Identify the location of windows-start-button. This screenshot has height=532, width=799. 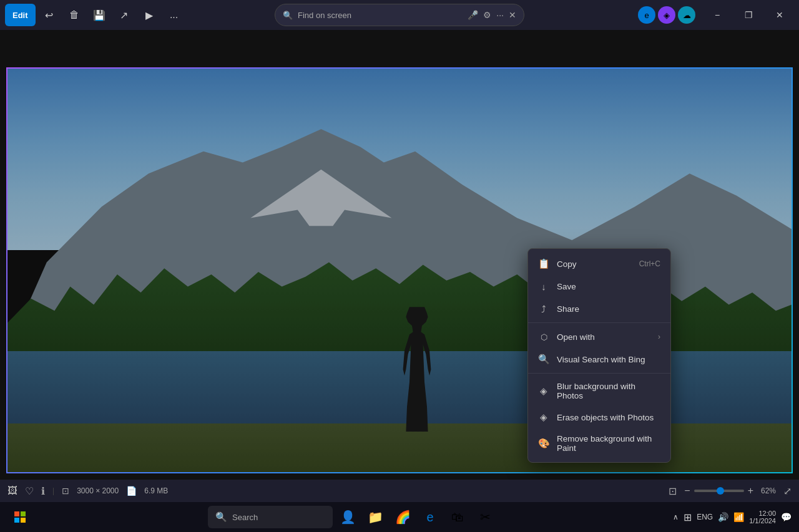
(20, 517).